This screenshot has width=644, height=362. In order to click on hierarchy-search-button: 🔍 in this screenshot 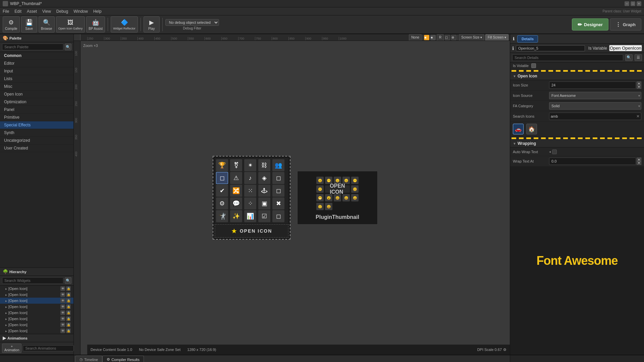, I will do `click(68, 281)`.